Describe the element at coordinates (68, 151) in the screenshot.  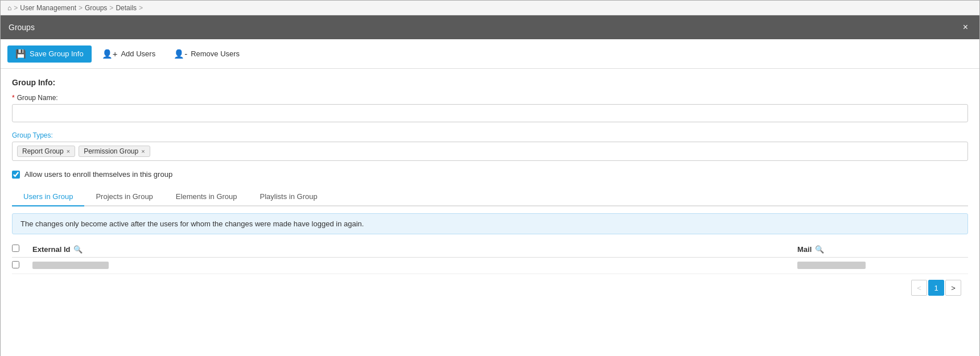
I see `tag-report-remove: ×` at that location.